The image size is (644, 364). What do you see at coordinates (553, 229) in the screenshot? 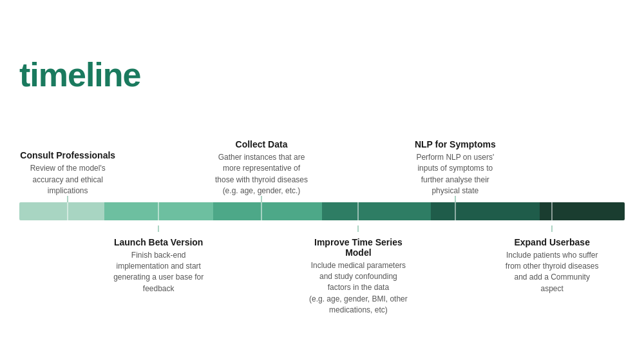
I see `tick-up-expand` at bounding box center [553, 229].